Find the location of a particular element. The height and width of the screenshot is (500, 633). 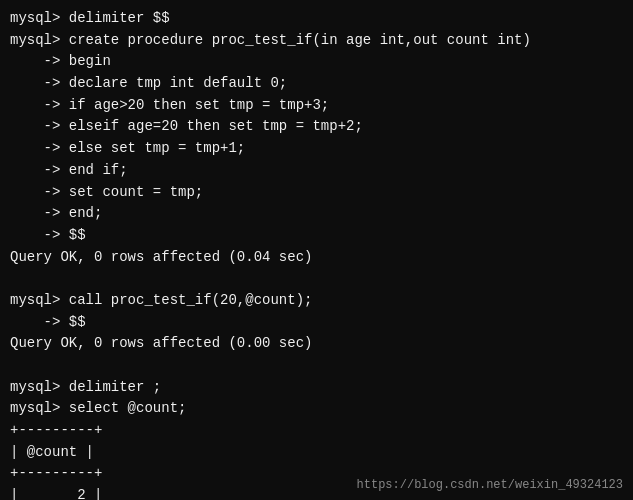

line-14: -> $$ is located at coordinates (316, 323).